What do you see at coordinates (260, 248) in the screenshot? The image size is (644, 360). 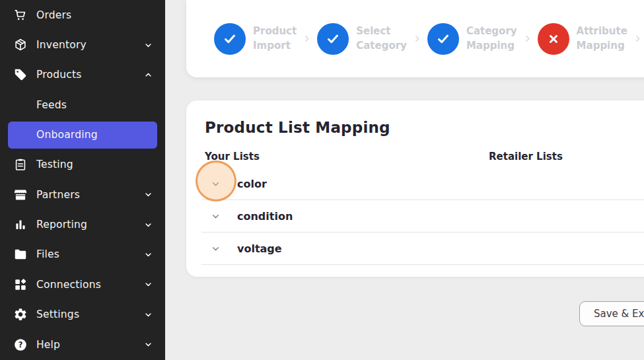 I see `list-row-label: voltage` at bounding box center [260, 248].